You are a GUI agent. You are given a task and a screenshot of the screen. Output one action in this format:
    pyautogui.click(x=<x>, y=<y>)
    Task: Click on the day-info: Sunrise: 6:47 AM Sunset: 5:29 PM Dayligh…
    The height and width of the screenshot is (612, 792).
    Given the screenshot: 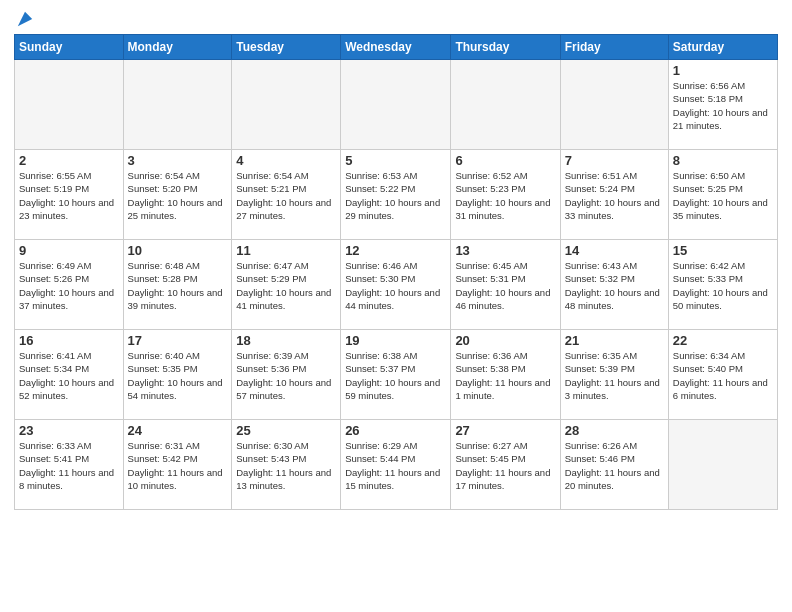 What is the action you would take?
    pyautogui.click(x=286, y=286)
    